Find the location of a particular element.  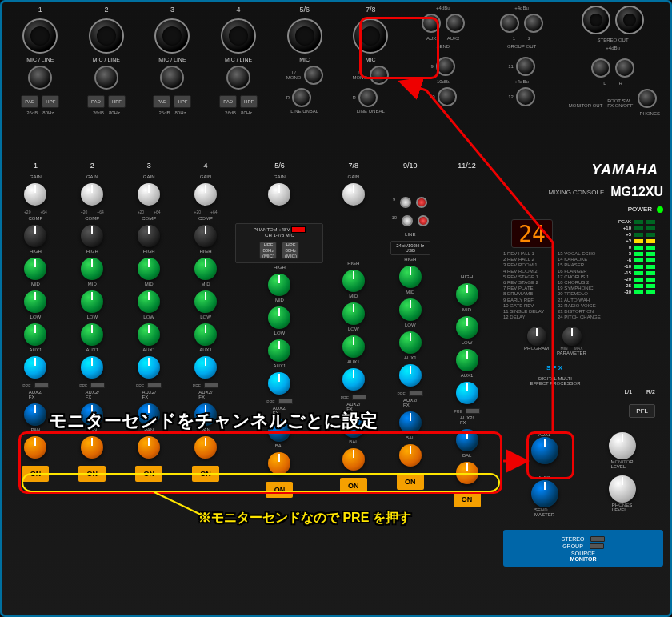

phantom-switch is located at coordinates (298, 230).